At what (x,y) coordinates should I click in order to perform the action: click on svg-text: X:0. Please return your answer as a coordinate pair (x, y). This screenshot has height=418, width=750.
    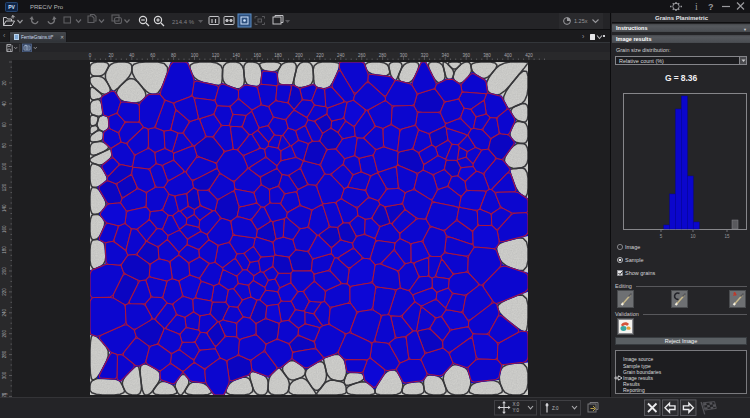
    Looking at the image, I should click on (516, 404).